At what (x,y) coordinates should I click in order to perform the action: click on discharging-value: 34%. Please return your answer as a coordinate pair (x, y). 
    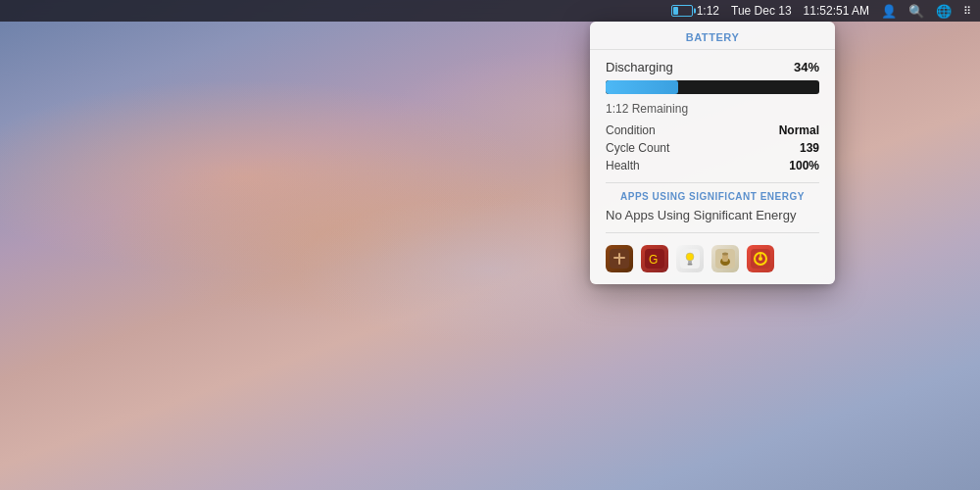
    Looking at the image, I should click on (807, 67).